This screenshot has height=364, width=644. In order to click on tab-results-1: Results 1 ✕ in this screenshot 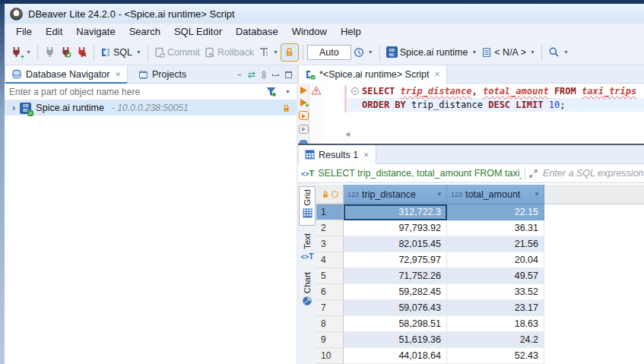, I will do `click(338, 155)`.